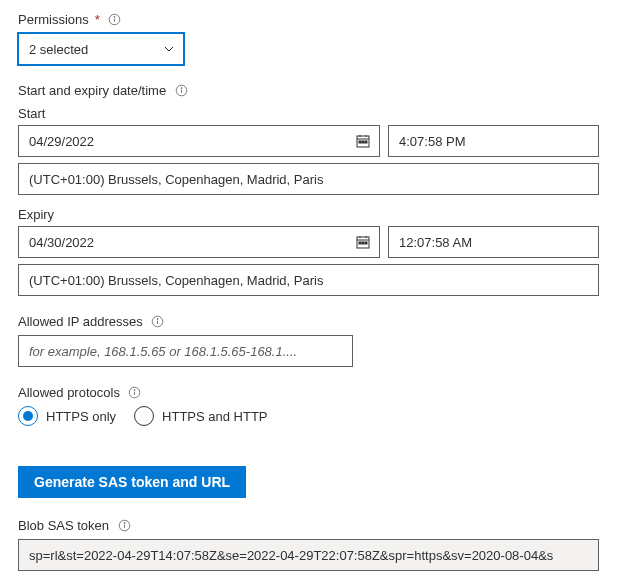 The width and height of the screenshot is (617, 587). I want to click on start-time-input: 4:07:58 PM, so click(494, 141).